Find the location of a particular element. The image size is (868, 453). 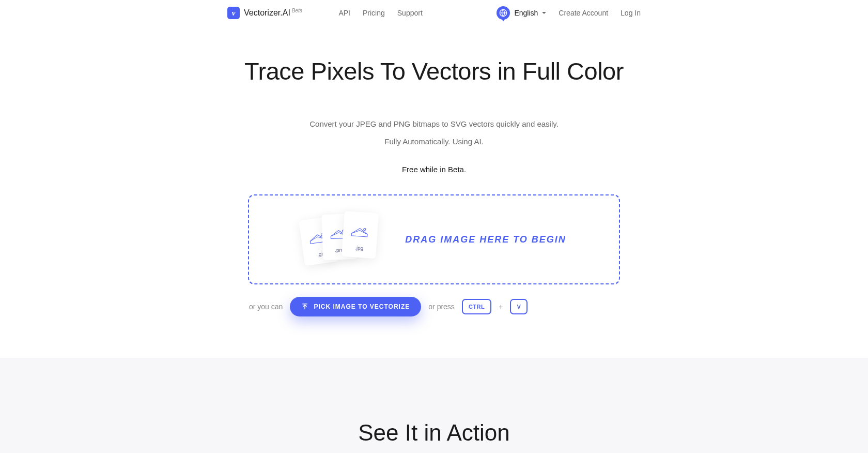

or-press-label: or press is located at coordinates (441, 307).